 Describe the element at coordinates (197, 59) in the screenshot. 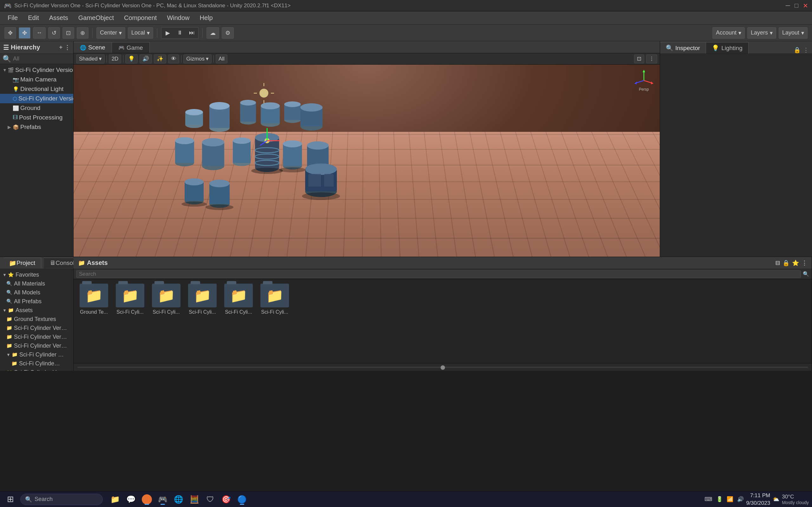

I see `gizmos-dropdown: Gizmos ▾` at that location.